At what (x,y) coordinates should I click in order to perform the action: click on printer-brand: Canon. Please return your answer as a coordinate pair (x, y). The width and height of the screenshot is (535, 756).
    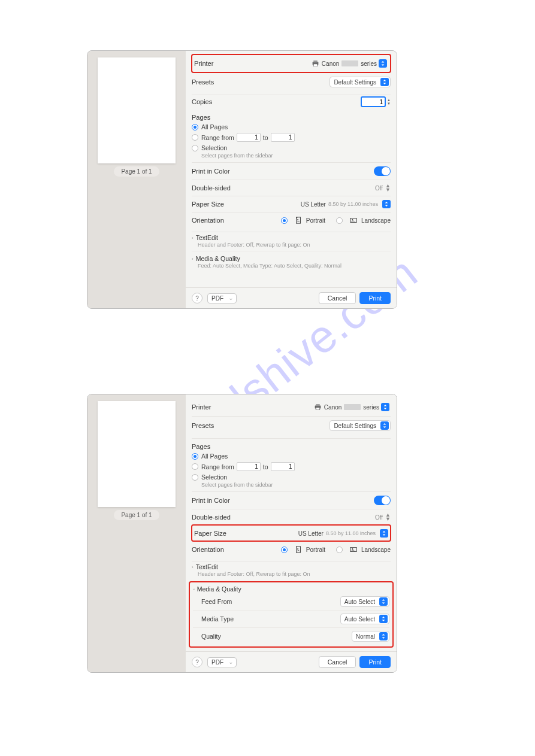
    Looking at the image, I should click on (333, 407).